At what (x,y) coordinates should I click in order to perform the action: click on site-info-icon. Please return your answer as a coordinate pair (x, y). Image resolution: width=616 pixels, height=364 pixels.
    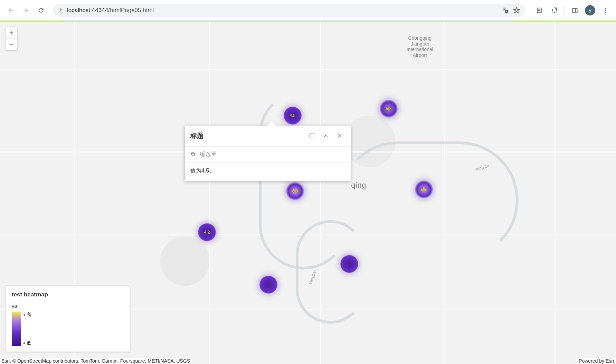
    Looking at the image, I should click on (60, 10).